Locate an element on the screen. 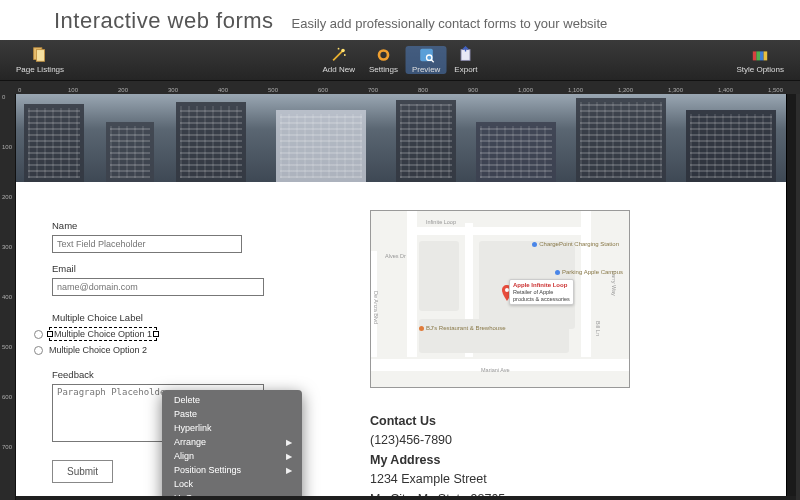 This screenshot has width=800, height=500. ctx-delete: Delete is located at coordinates (232, 400).